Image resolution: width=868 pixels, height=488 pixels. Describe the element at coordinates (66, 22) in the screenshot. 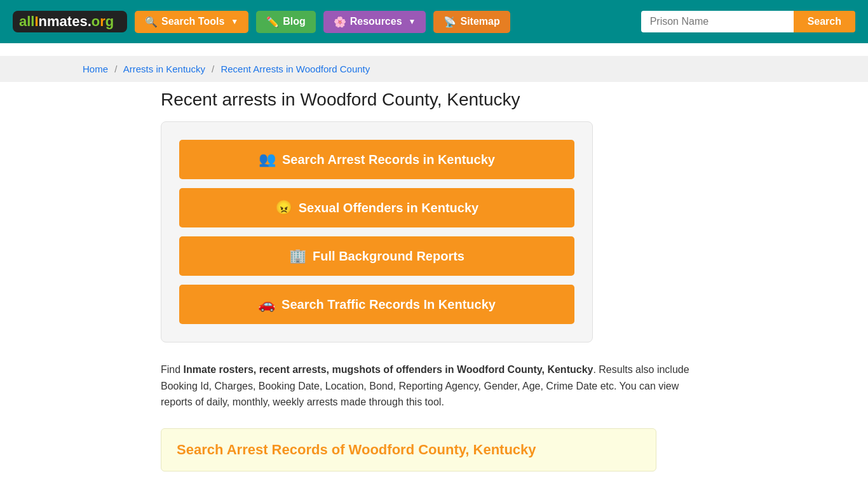

I see `logo-text: allInmates.org` at that location.